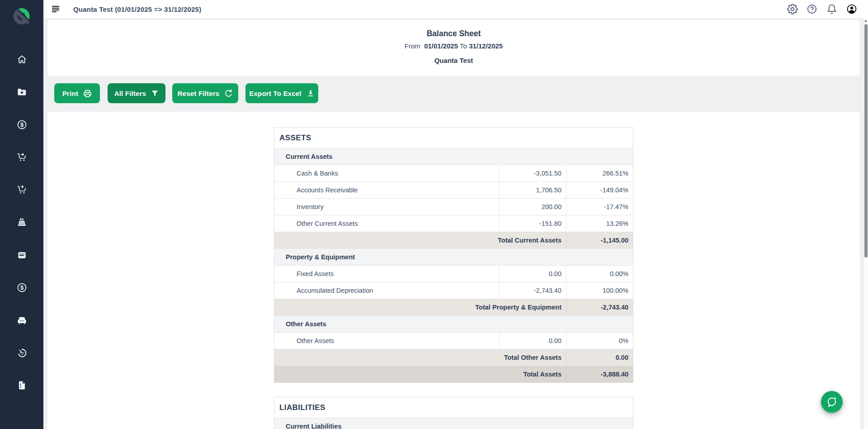 The width and height of the screenshot is (868, 429). What do you see at coordinates (22, 17) in the screenshot?
I see `quanta-logo` at bounding box center [22, 17].